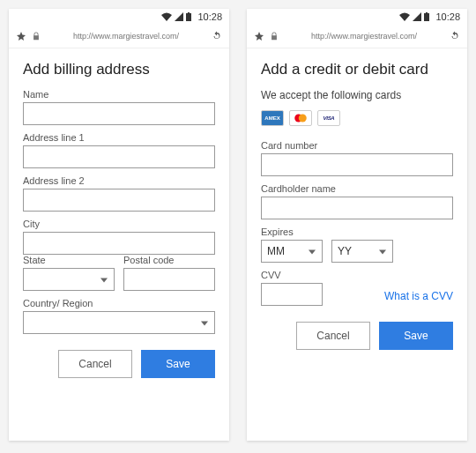  What do you see at coordinates (119, 114) in the screenshot?
I see `input-name` at bounding box center [119, 114].